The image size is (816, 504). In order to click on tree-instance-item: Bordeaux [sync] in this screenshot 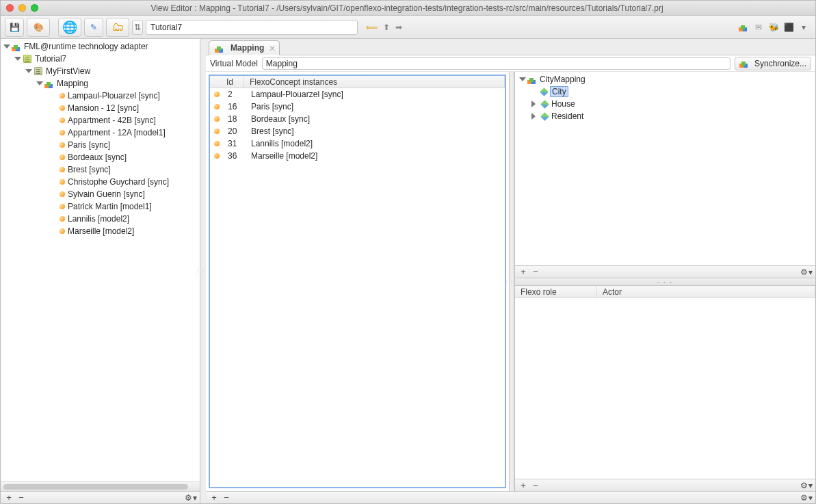, I will do `click(100, 157)`.